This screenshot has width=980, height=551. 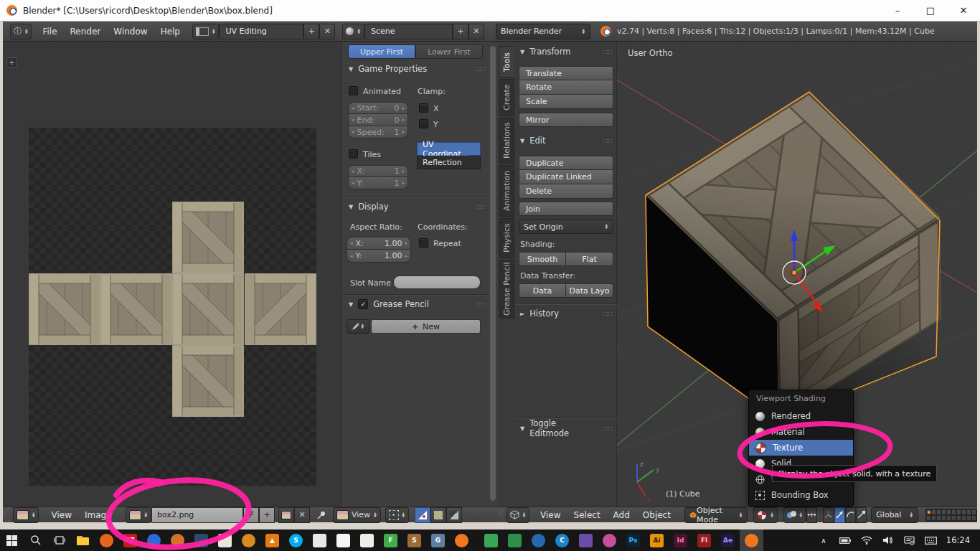 I want to click on new-image-button: +, so click(x=267, y=515).